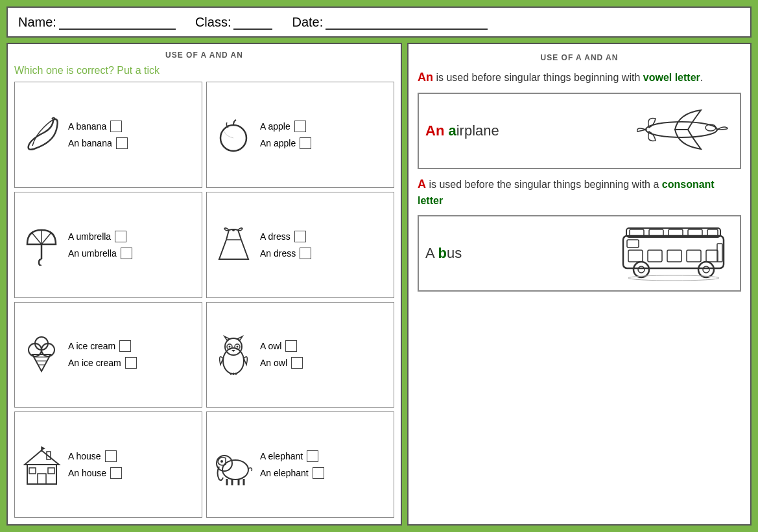 The image size is (758, 532). What do you see at coordinates (87, 473) in the screenshot?
I see `house-label-2: An house` at bounding box center [87, 473].